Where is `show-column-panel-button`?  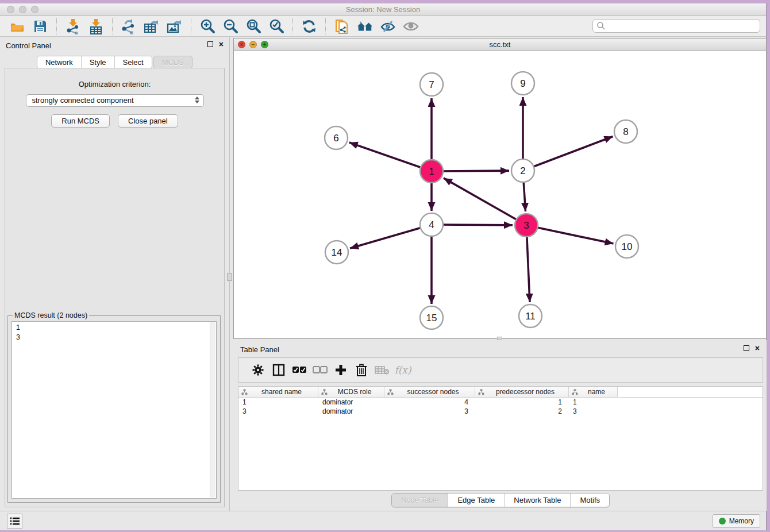 show-column-panel-button is located at coordinates (279, 370).